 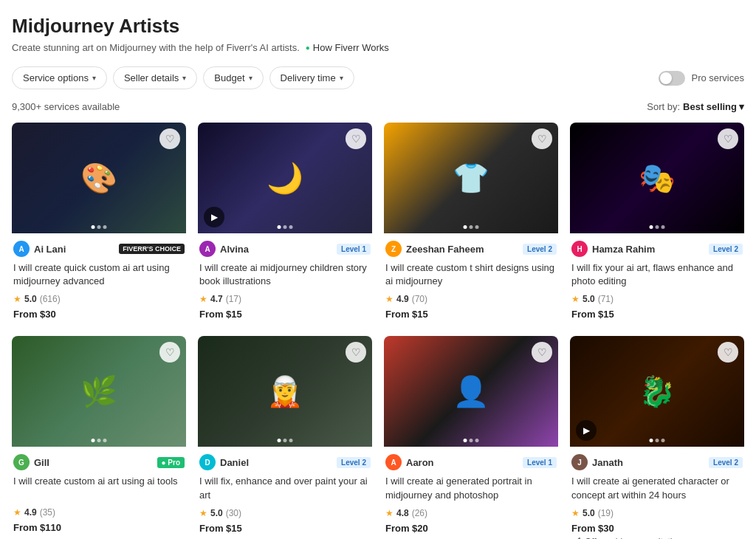 What do you see at coordinates (580, 249) in the screenshot?
I see `avatar: H` at bounding box center [580, 249].